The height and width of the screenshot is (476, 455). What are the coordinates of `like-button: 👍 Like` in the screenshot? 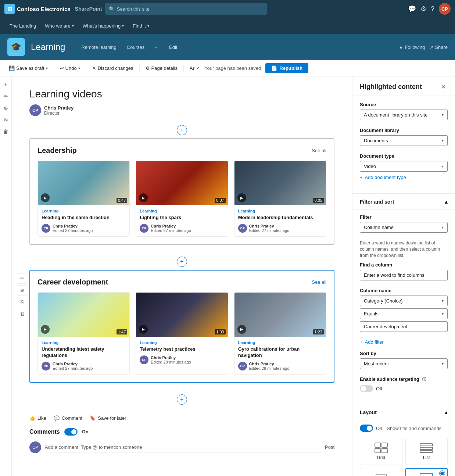 It's located at (38, 418).